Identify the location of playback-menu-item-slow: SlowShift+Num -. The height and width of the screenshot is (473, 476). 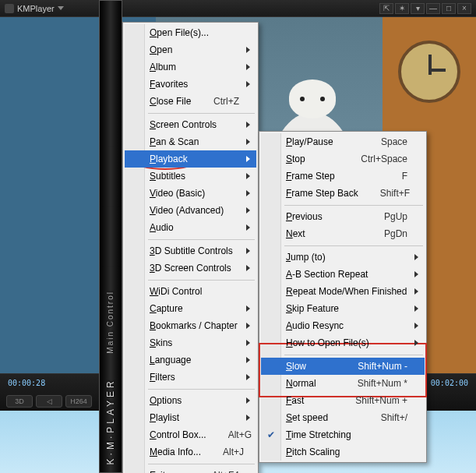
(343, 366).